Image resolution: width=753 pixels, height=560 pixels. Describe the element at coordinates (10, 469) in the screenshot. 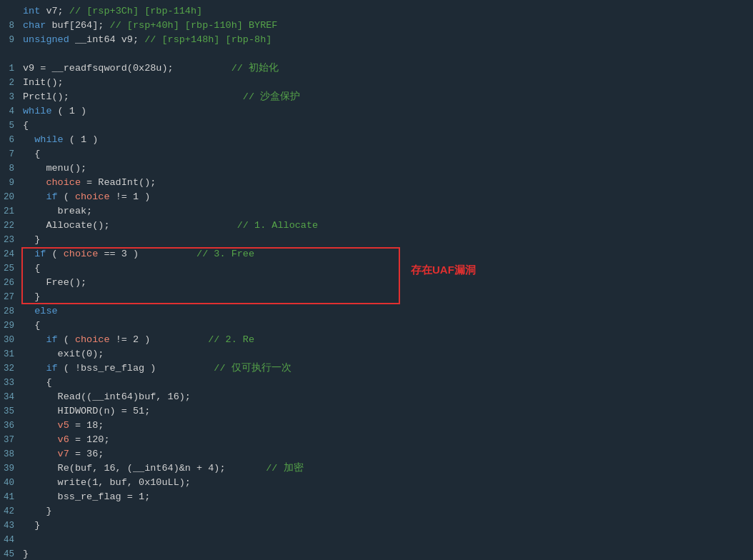

I see `line-num: 39` at that location.